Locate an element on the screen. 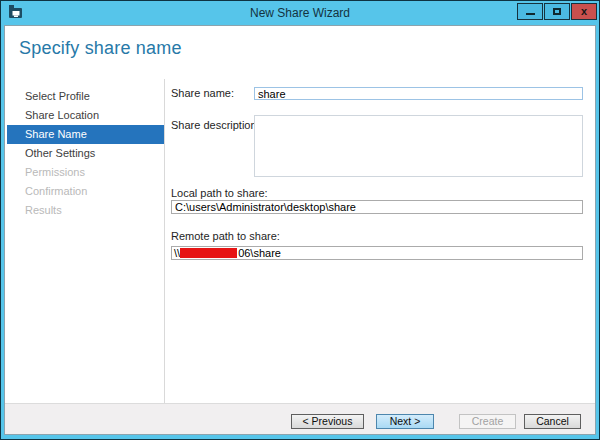 The image size is (600, 440). redaction-block is located at coordinates (208, 253).